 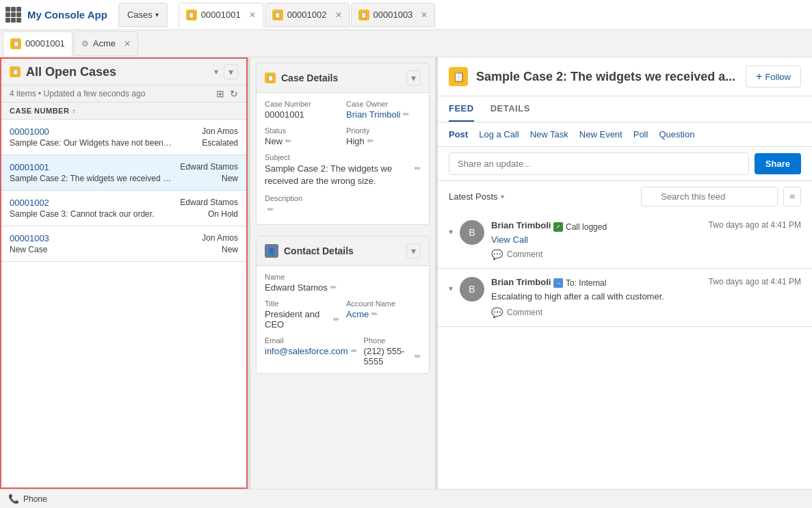 What do you see at coordinates (393, 351) in the screenshot?
I see `field-phone: Phone (212) 555-5555 ✏` at bounding box center [393, 351].